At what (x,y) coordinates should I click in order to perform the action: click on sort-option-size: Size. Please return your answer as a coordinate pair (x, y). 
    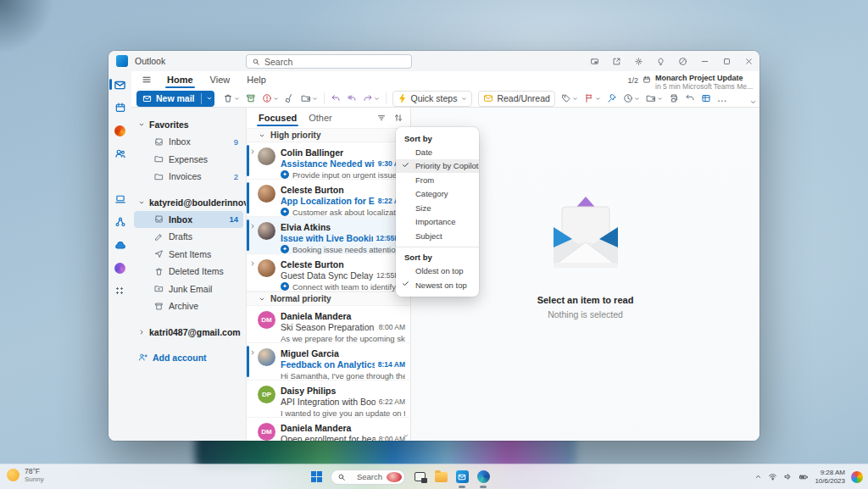
    Looking at the image, I should click on (437, 208).